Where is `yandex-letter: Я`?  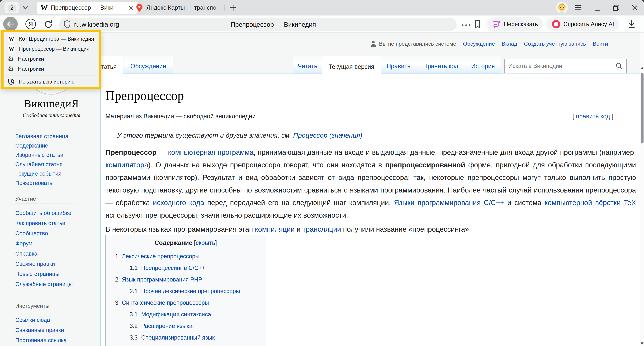
yandex-letter: Я is located at coordinates (31, 24).